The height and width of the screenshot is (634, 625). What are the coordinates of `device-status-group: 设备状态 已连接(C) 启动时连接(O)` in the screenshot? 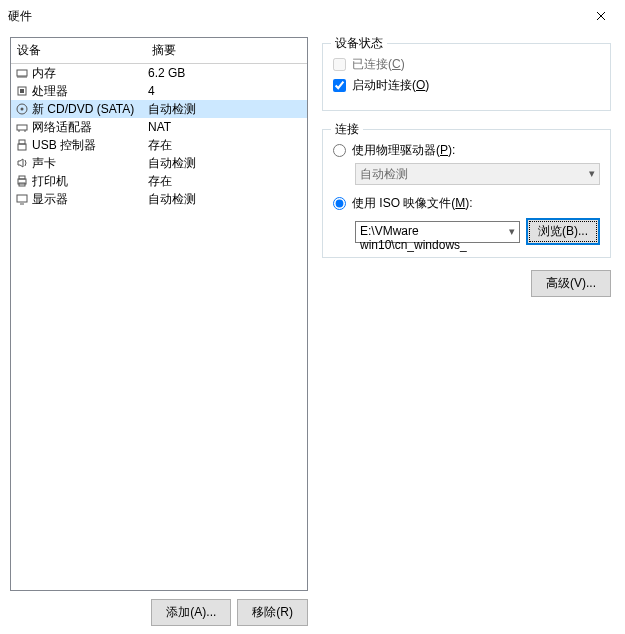 It's located at (466, 77).